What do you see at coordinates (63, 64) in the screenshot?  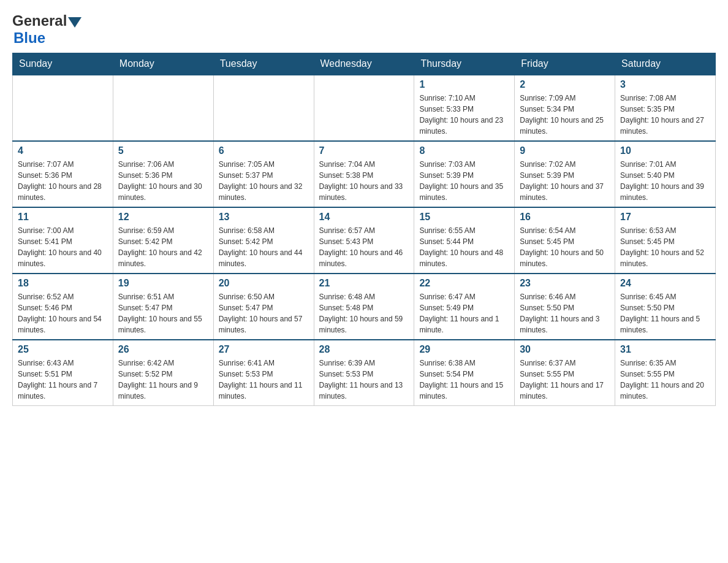 I see `weekday-header-sunday: Sunday` at bounding box center [63, 64].